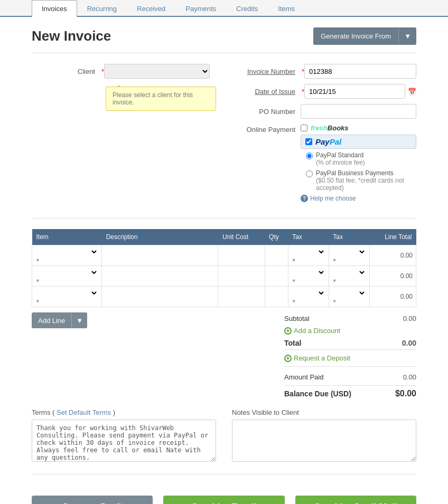 Image resolution: width=448 pixels, height=504 pixels. What do you see at coordinates (224, 277) in the screenshot?
I see `table-row: ▼ ▼ ▼ 0.00` at bounding box center [224, 277].